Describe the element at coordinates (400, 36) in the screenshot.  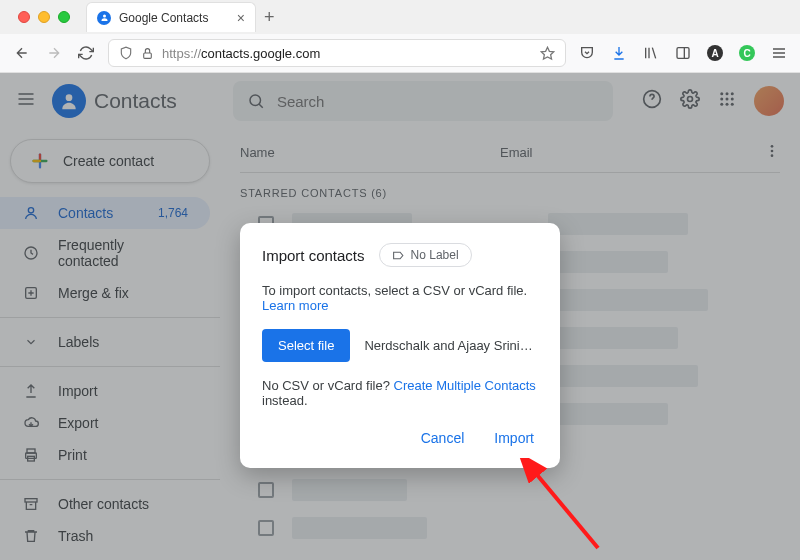
I see `browser-chrome: Google Contacts × + https://contacts.goo…` at that location.